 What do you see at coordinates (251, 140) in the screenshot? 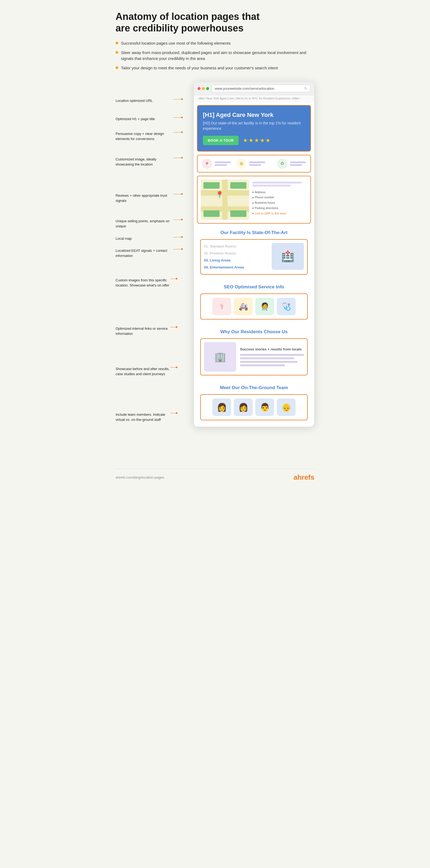
I see `star-2: ★` at bounding box center [251, 140].